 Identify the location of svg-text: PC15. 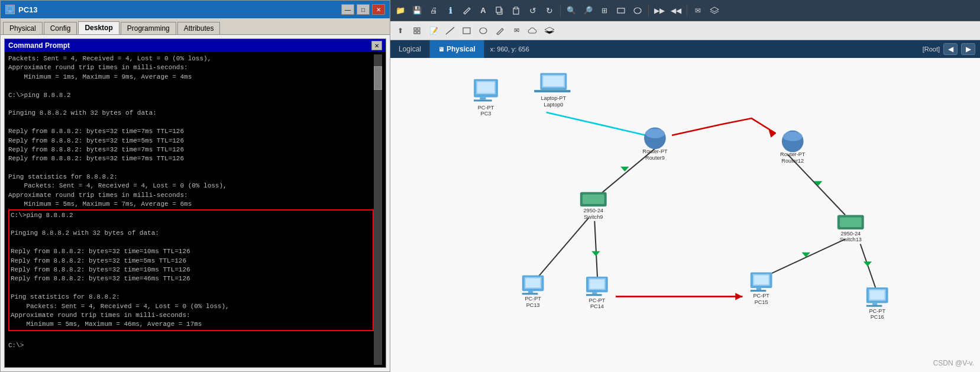
(762, 302).